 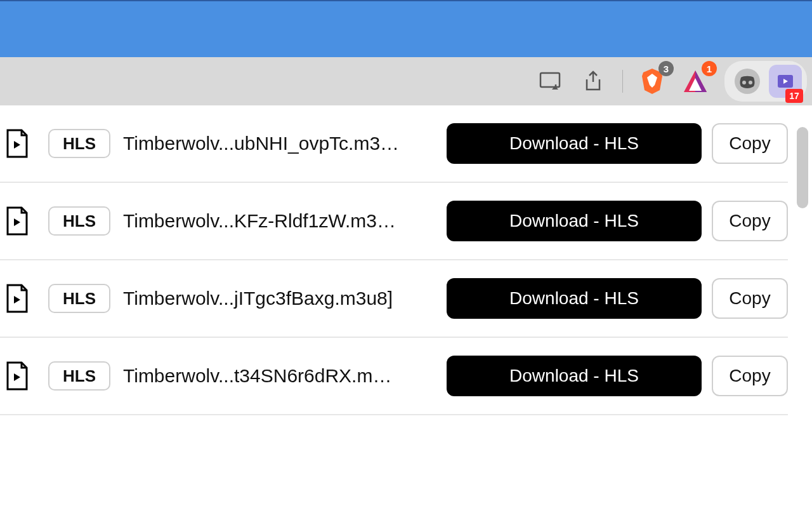 What do you see at coordinates (709, 69) in the screenshot?
I see `triangle-badge: 1` at bounding box center [709, 69].